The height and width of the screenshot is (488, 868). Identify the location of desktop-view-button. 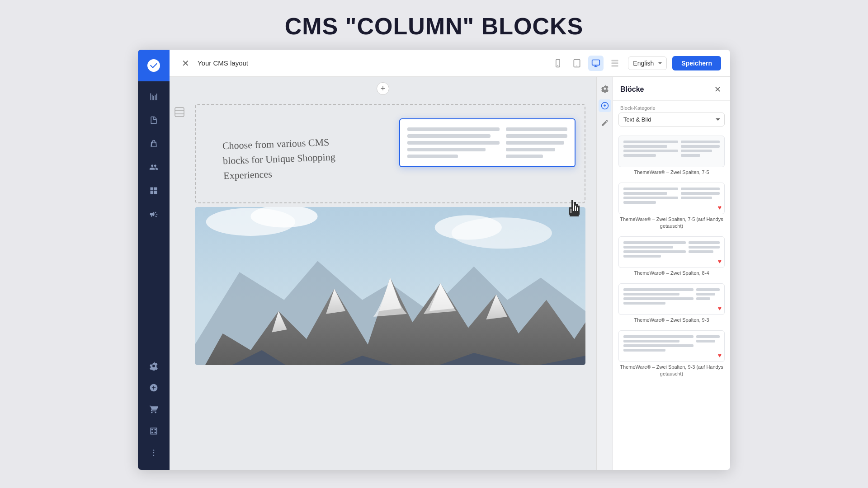
(596, 63).